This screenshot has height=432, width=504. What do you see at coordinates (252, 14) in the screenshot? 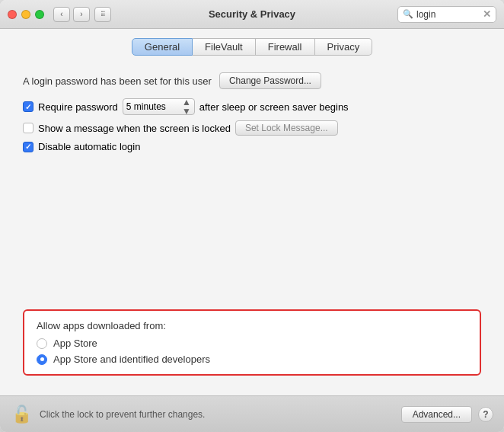
I see `title-bar: ‹ › ⠿ Security & Privacy 🔍 ✕` at bounding box center [252, 14].